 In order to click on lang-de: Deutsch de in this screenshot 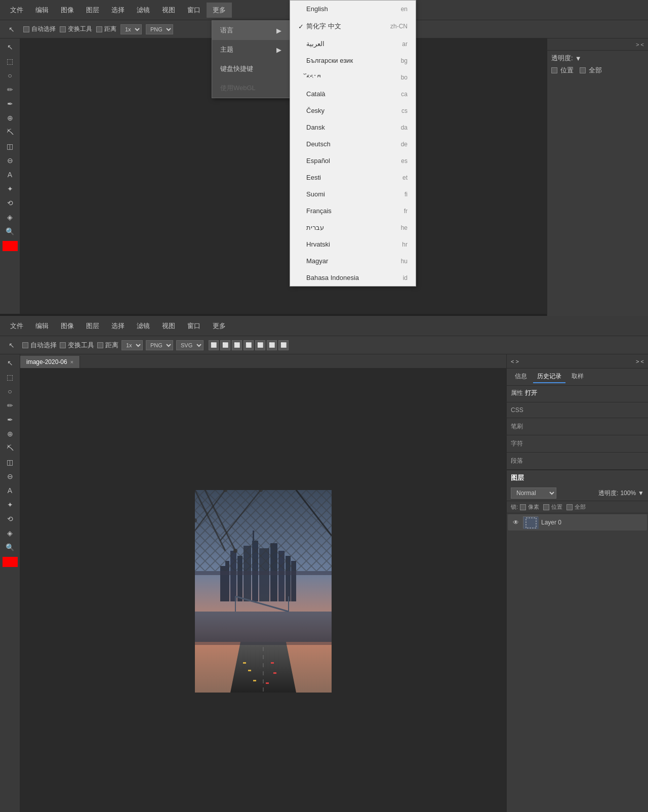, I will do `click(353, 144)`.